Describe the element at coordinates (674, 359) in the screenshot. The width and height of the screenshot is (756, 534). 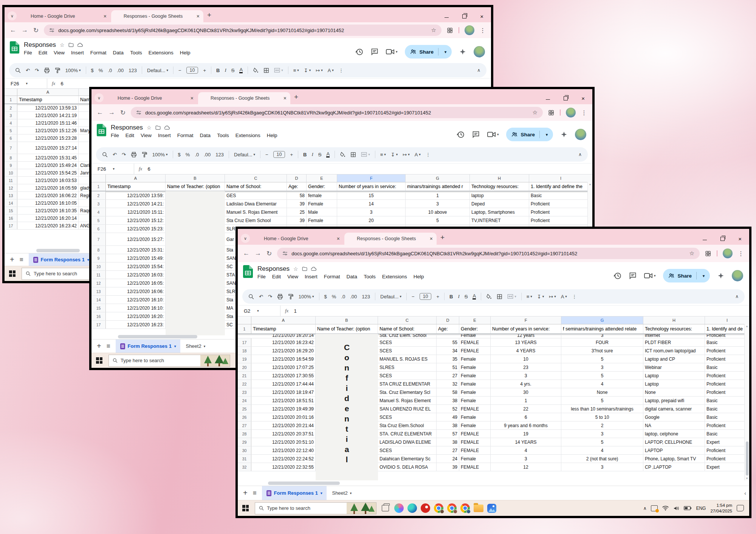
I see `cell: Laptop and CP` at that location.